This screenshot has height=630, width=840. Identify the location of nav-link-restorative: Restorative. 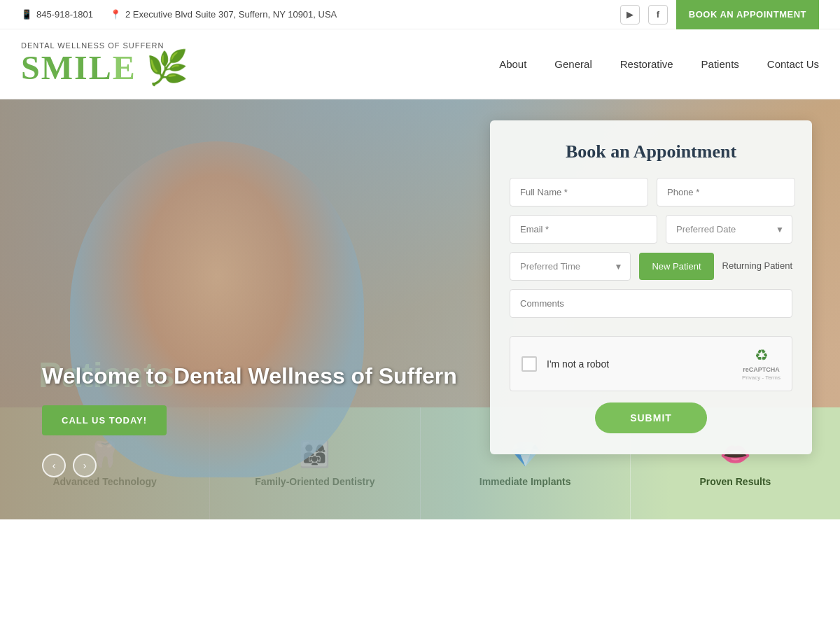
(647, 64).